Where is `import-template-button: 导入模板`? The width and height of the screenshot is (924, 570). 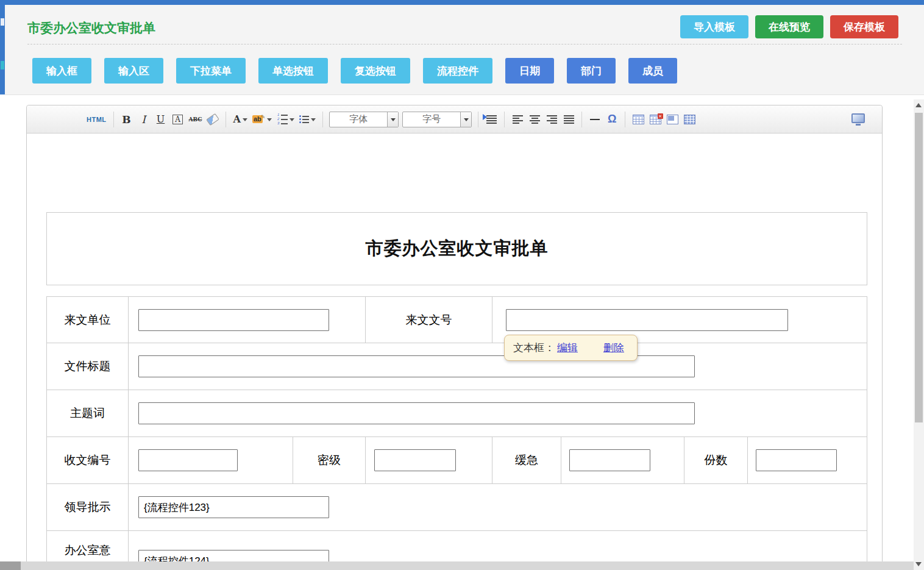 import-template-button: 导入模板 is located at coordinates (714, 27).